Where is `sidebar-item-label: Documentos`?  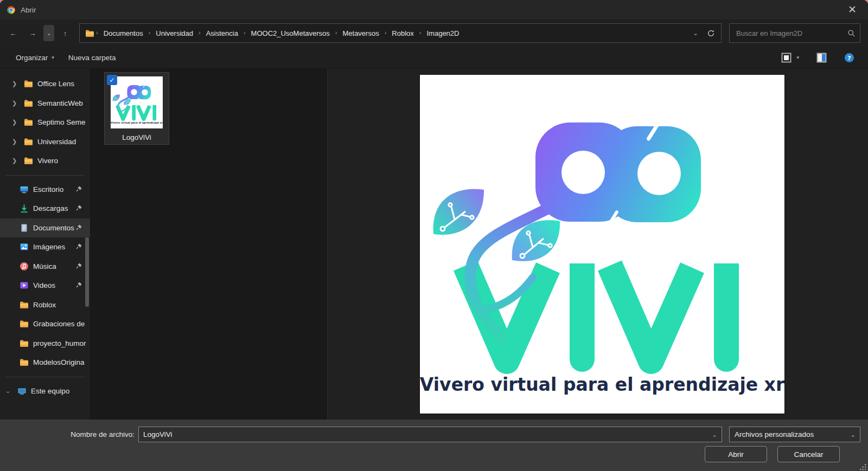
sidebar-item-label: Documentos is located at coordinates (54, 228).